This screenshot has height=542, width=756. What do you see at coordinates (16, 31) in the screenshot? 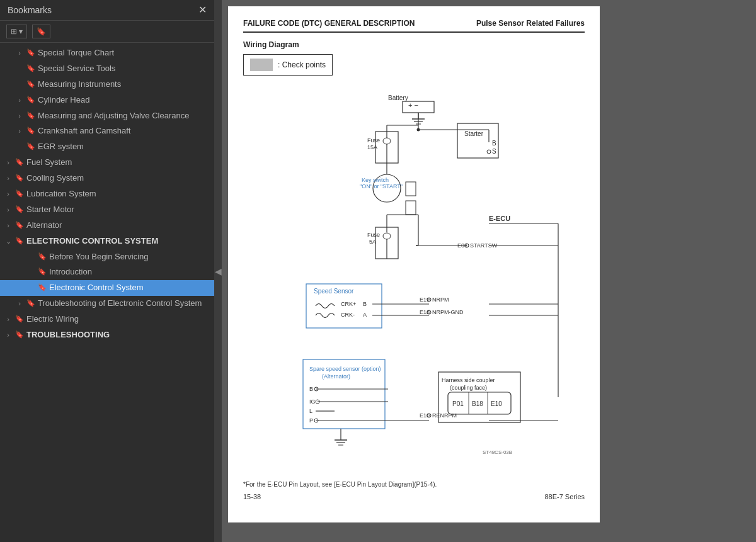
I see `toolbar-btn-1: ⊞ ▾` at bounding box center [16, 31].